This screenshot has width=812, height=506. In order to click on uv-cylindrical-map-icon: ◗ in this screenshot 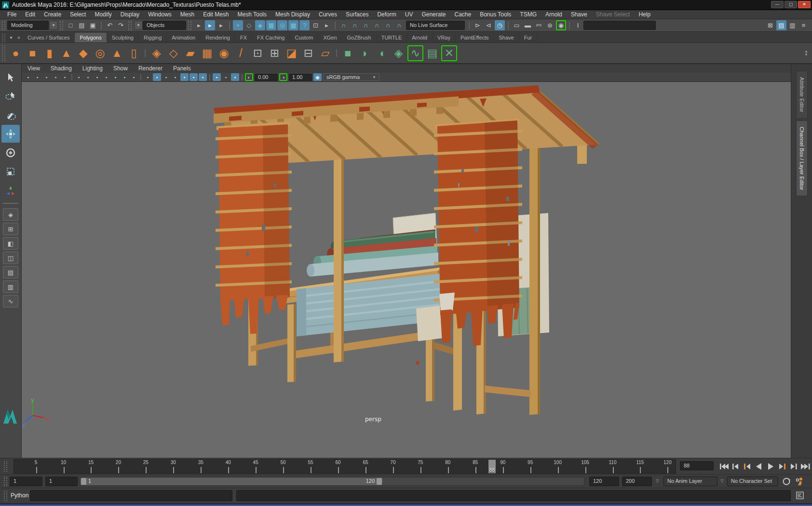, I will do `click(365, 53)`.